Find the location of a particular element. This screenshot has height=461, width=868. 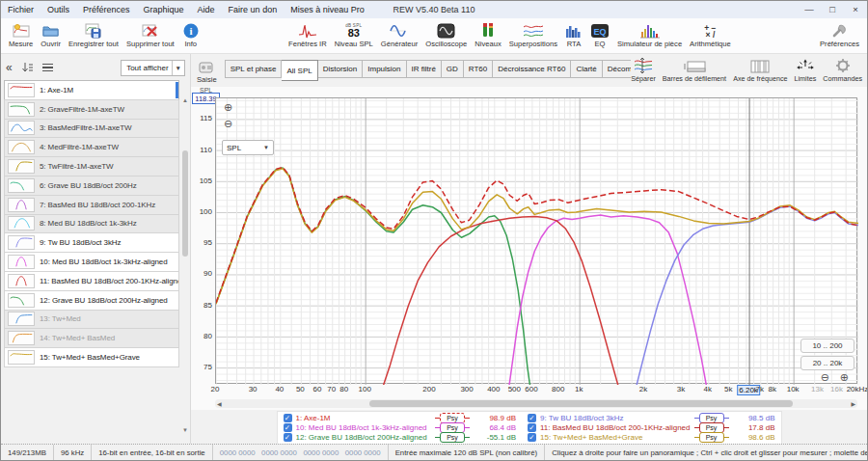

preferences-button: Préférences is located at coordinates (839, 37).